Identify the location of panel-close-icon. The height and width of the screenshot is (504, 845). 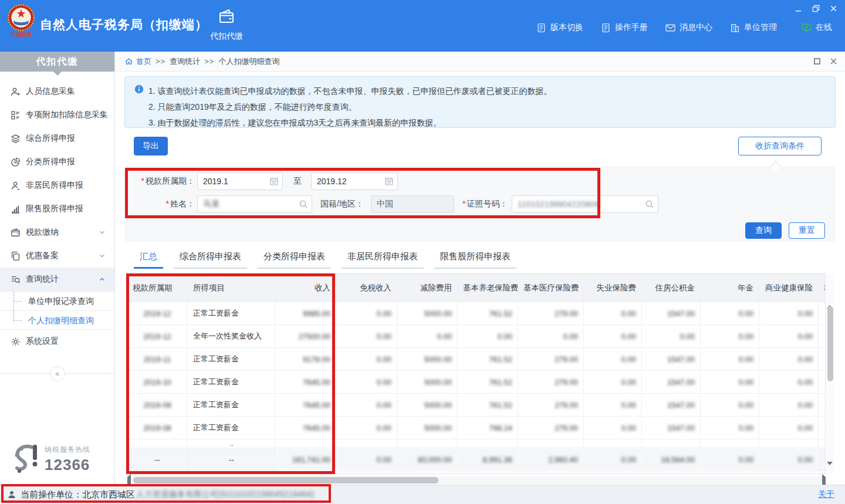
(834, 62).